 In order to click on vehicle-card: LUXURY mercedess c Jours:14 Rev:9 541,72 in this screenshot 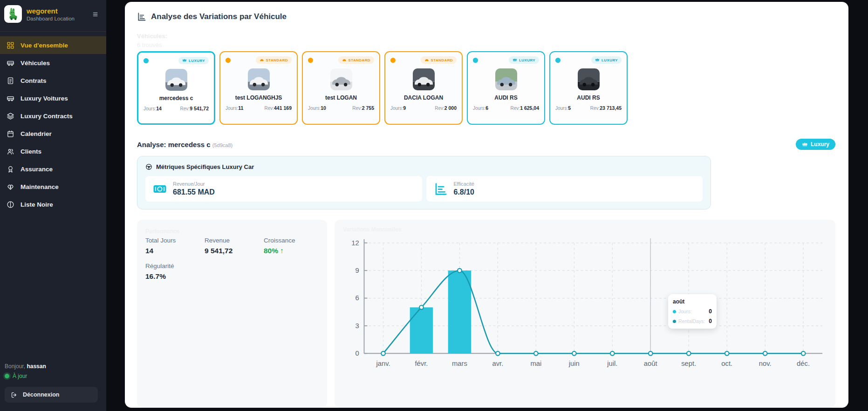, I will do `click(176, 88)`.